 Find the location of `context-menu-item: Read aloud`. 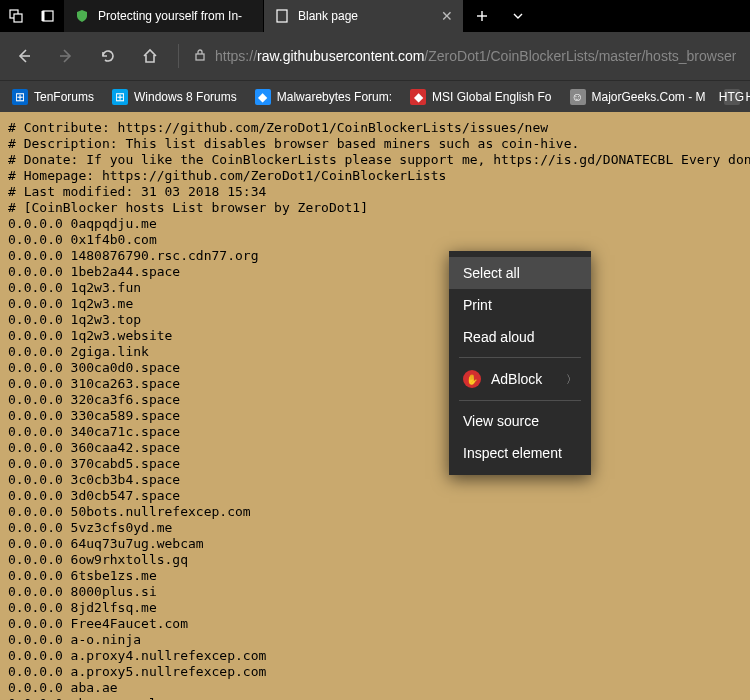

context-menu-item: Read aloud is located at coordinates (520, 337).